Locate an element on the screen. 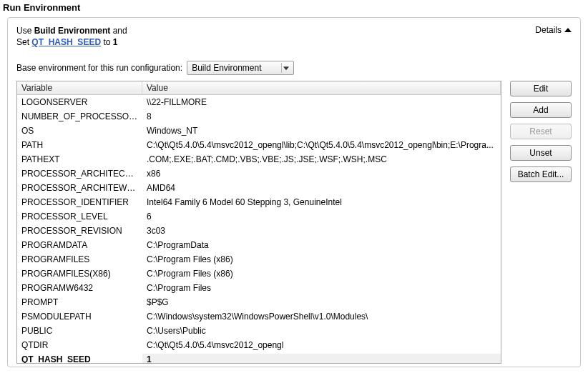 Image resolution: width=588 pixels, height=378 pixels. add-button: Add is located at coordinates (541, 110).